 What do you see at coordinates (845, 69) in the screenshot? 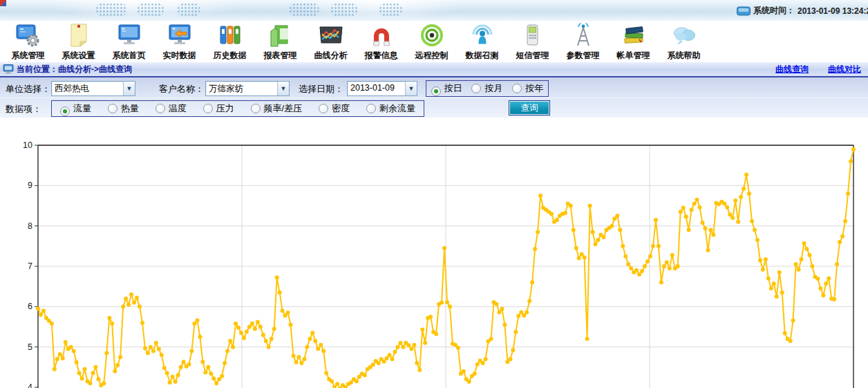
I see `breadcrumb-link-1: 曲线对比` at bounding box center [845, 69].